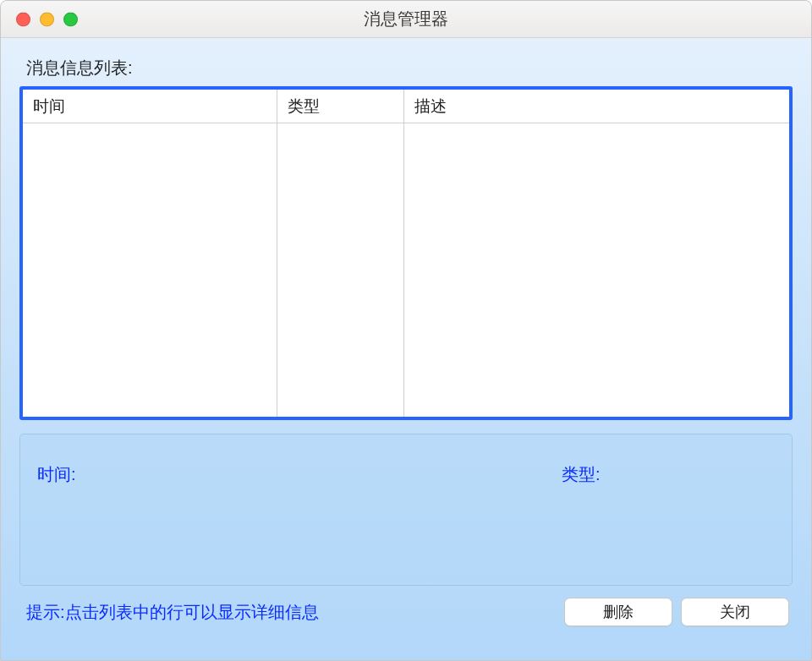 Image resolution: width=812 pixels, height=661 pixels. I want to click on detail-time-label: 时间:, so click(57, 517).